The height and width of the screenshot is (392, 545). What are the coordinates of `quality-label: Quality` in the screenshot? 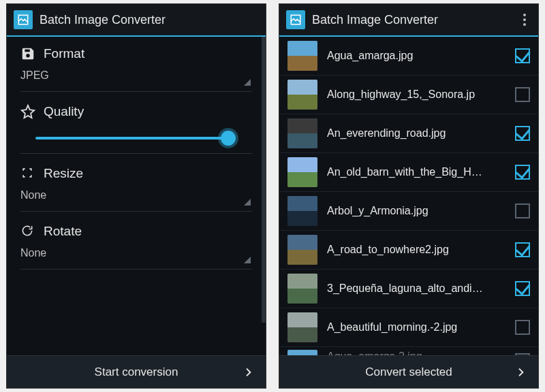 It's located at (64, 112).